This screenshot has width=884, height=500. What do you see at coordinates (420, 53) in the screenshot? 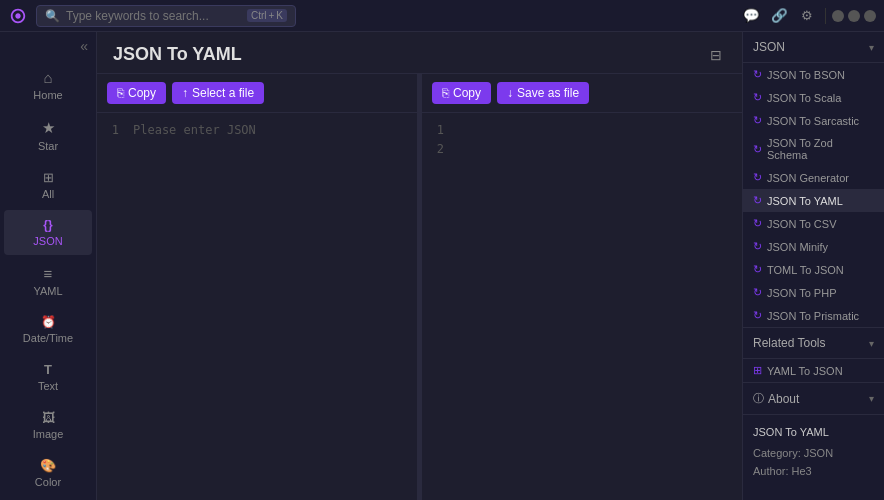
I see `content-header: JSON To YAML ⊟` at bounding box center [420, 53].